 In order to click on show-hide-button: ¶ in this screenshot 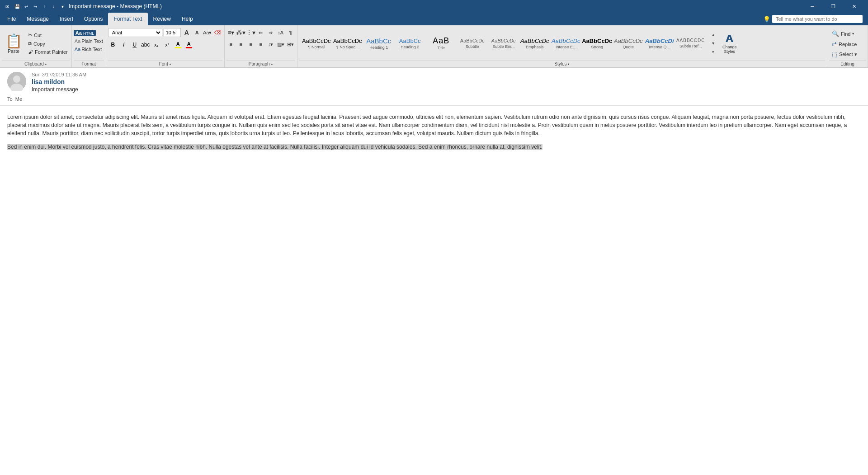, I will do `click(291, 33)`.